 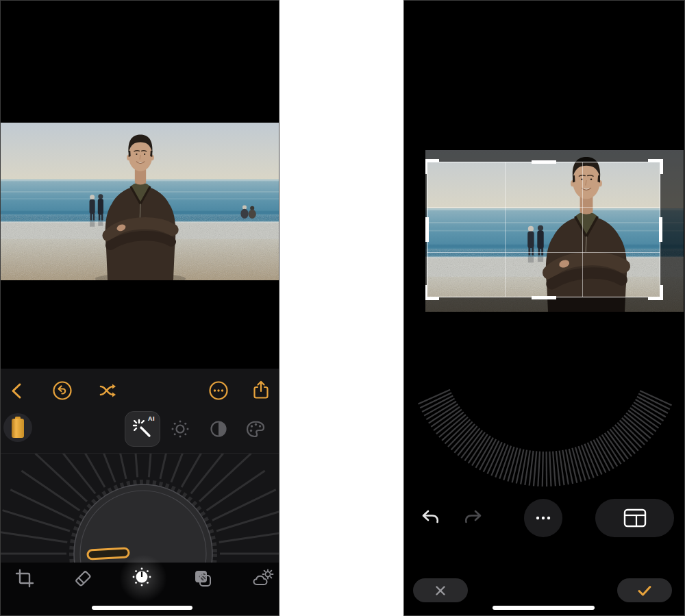 What do you see at coordinates (108, 554) in the screenshot?
I see `dial-indicator` at bounding box center [108, 554].